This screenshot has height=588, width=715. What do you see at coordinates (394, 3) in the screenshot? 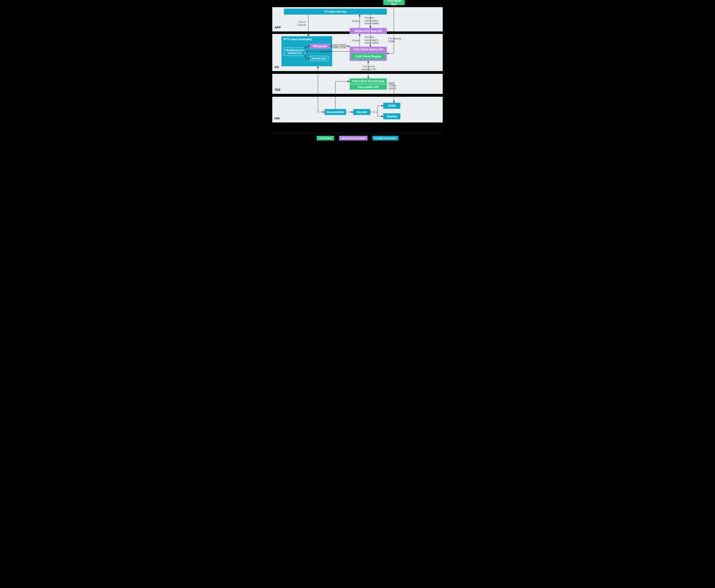
I see `node-cas-head-end: CAS Head End` at bounding box center [394, 3].